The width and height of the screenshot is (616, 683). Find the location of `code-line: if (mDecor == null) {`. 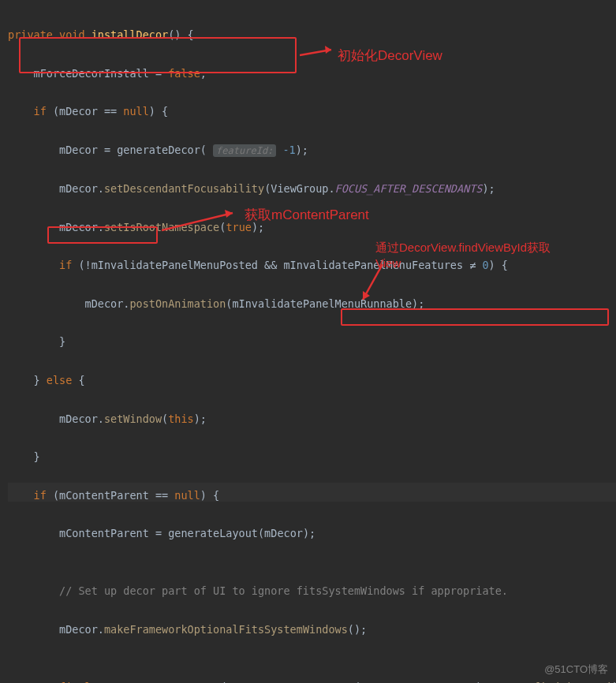

code-line: if (mDecor == null) { is located at coordinates (312, 111).